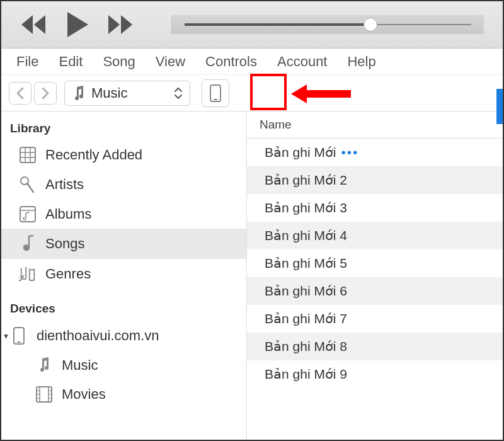 The image size is (504, 441). Describe the element at coordinates (20, 93) in the screenshot. I see `nav-back-button` at that location.